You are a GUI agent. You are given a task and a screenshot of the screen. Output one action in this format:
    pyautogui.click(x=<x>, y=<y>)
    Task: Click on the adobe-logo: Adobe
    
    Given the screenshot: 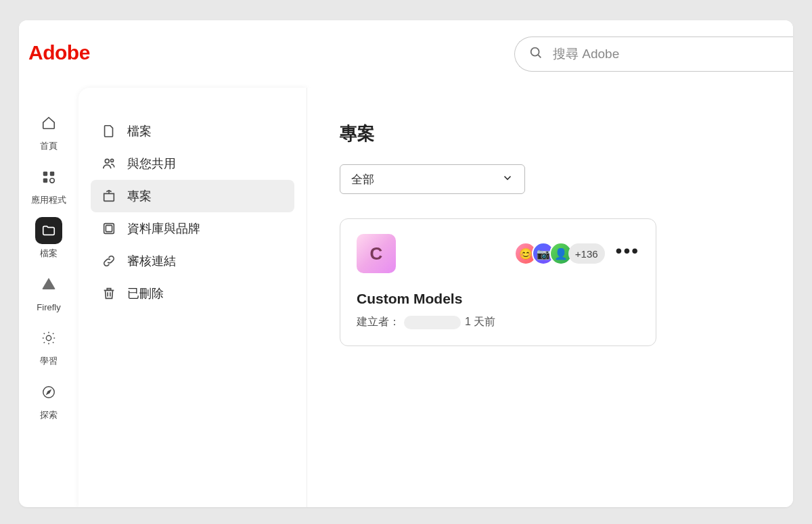 What is the action you would take?
    pyautogui.click(x=60, y=53)
    